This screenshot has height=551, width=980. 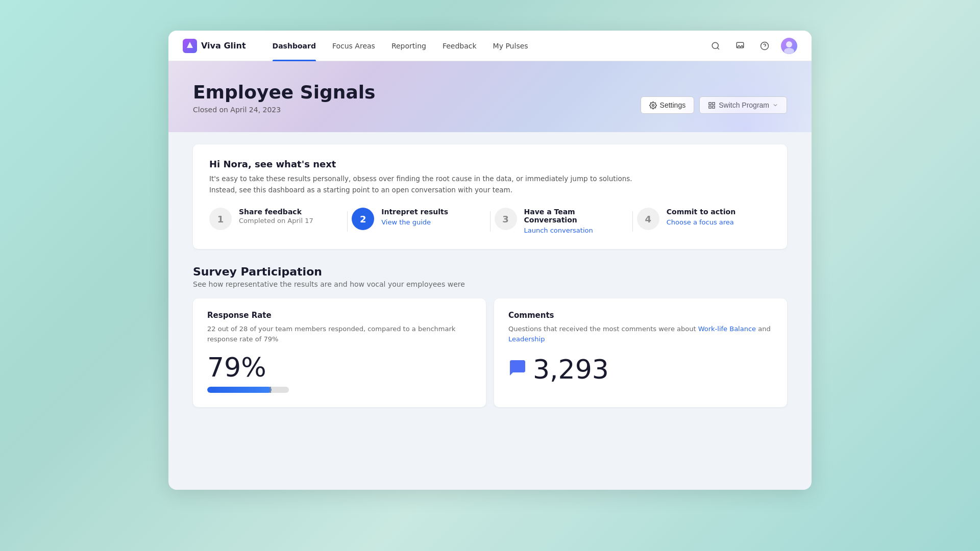 I want to click on whats-next-desc: It's easy to take these results personal…, so click(x=490, y=185).